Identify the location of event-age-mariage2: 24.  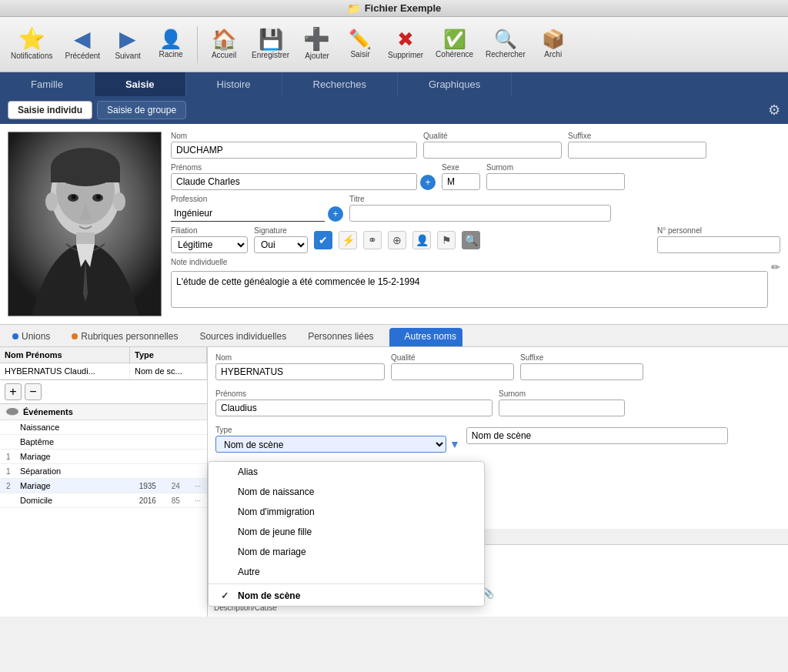
(181, 486).